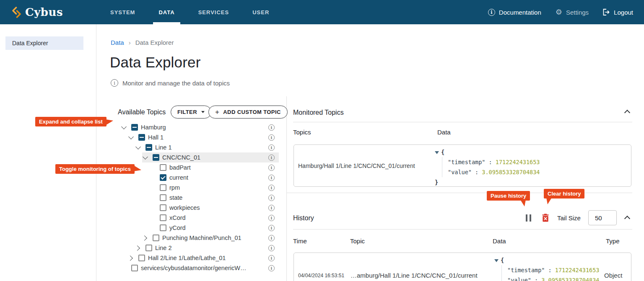 Image resolution: width=644 pixels, height=281 pixels. I want to click on tail-size-input, so click(602, 218).